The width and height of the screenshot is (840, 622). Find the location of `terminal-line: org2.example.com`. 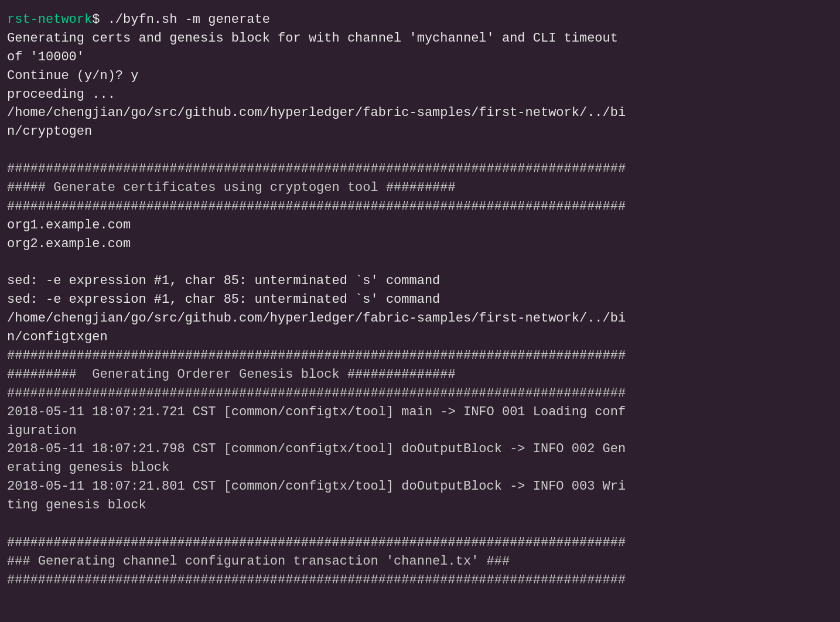

terminal-line: org2.example.com is located at coordinates (420, 244).